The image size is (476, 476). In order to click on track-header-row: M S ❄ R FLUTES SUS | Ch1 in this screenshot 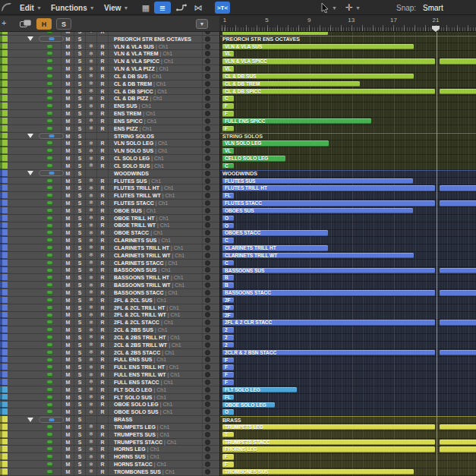, I will do `click(109, 181)`.